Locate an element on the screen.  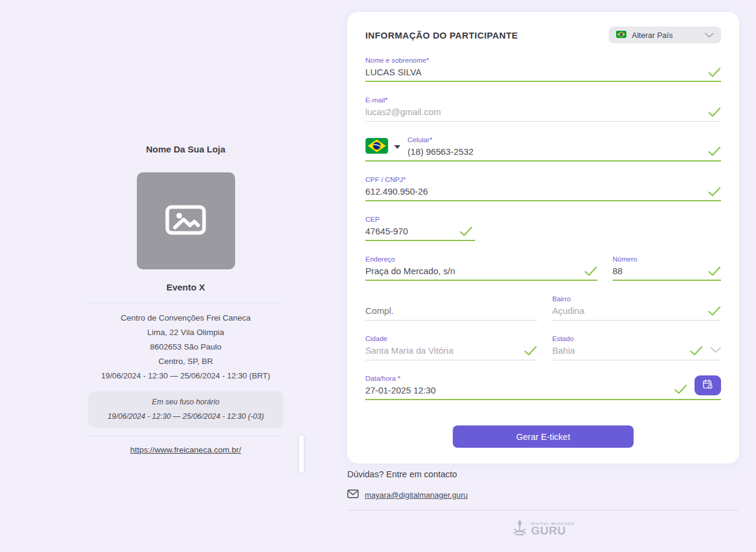
contact-row: mayara@digitalmanager.guru is located at coordinates (543, 495).